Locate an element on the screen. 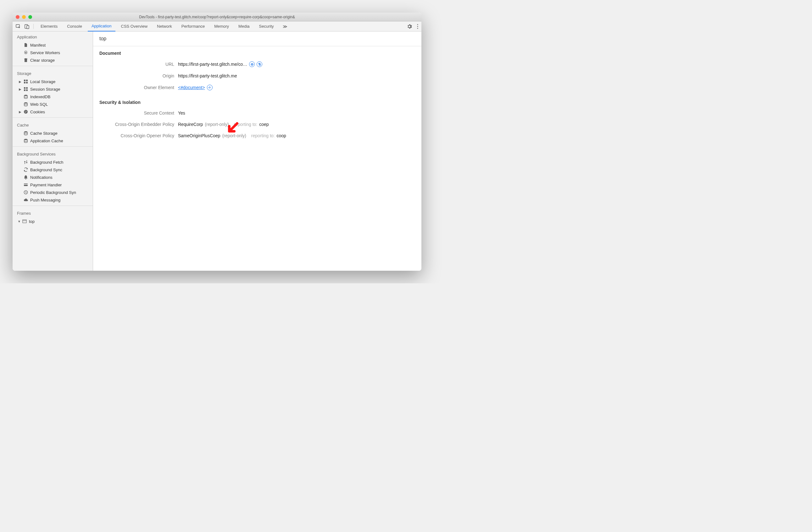 This screenshot has width=812, height=532. tab-network: Network is located at coordinates (164, 27).